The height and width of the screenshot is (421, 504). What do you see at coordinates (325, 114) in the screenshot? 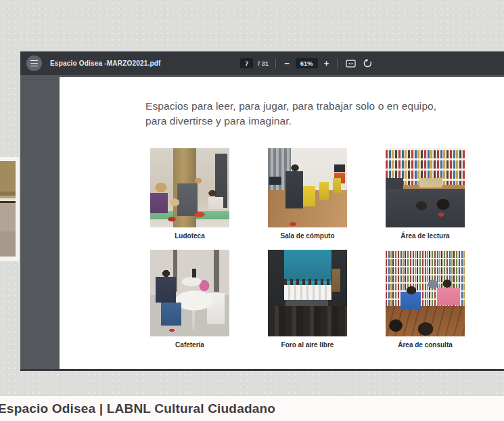
I see `slide-heading: Espacios para leer, para jugar, para tra…` at bounding box center [325, 114].